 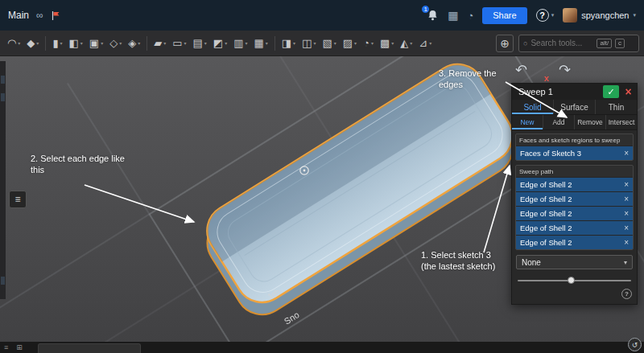 What do you see at coordinates (591, 122) in the screenshot?
I see `tab-remove: Remove` at bounding box center [591, 122].